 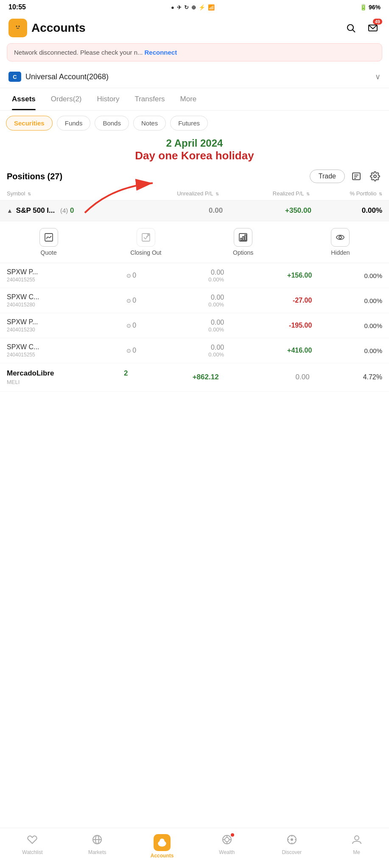 What do you see at coordinates (10, 211) in the screenshot?
I see `group-expand-icon: ▲` at bounding box center [10, 211].